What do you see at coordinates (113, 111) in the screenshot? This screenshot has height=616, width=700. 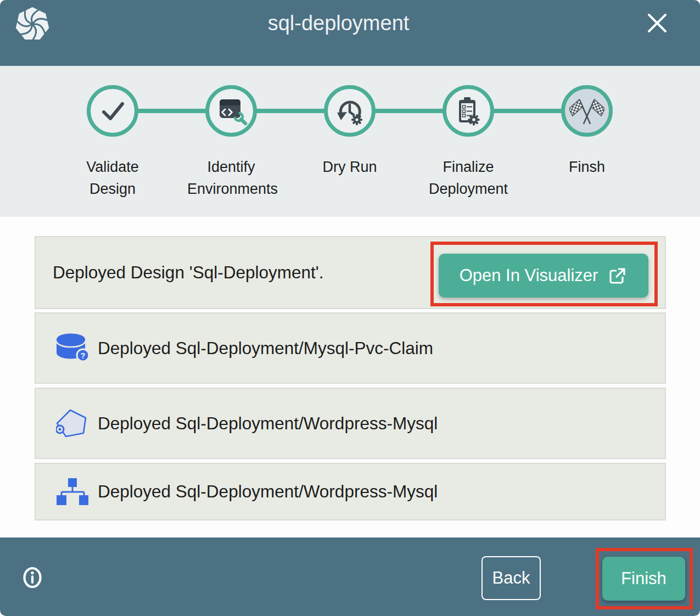 I see `check-icon` at bounding box center [113, 111].